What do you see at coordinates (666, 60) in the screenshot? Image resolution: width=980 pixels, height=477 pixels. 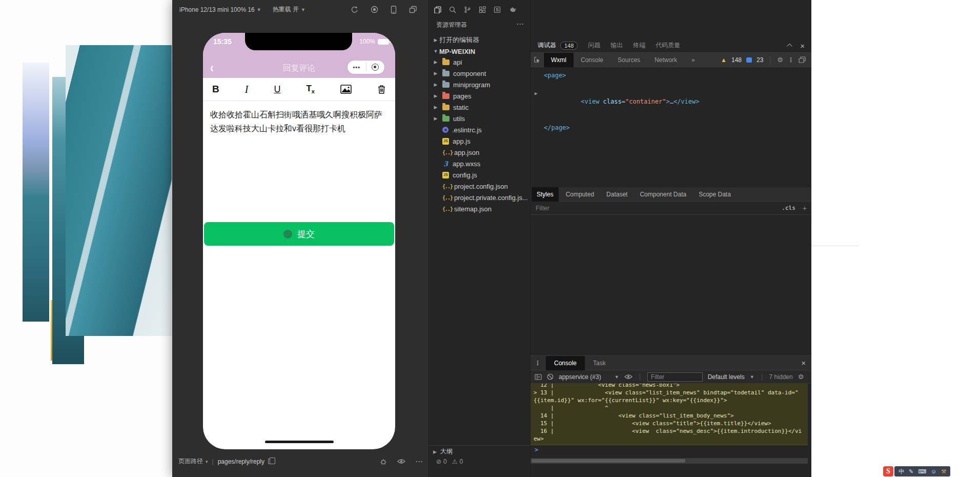 I see `tab-network: Network` at bounding box center [666, 60].